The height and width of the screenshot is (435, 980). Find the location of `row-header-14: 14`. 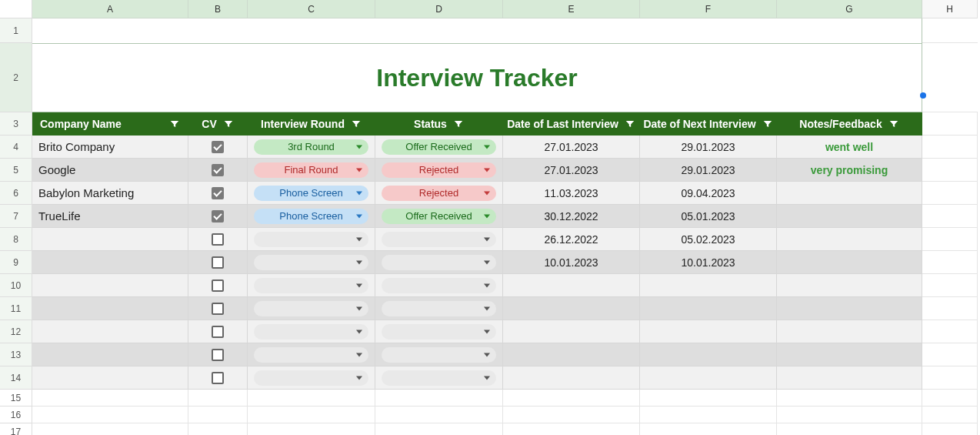

row-header-14: 14 is located at coordinates (16, 378).